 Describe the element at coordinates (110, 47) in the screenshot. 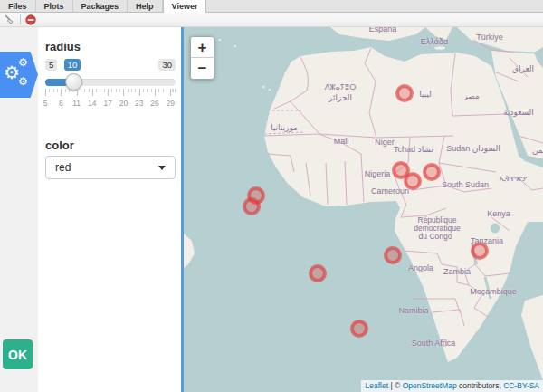

I see `radius-label: radius` at that location.